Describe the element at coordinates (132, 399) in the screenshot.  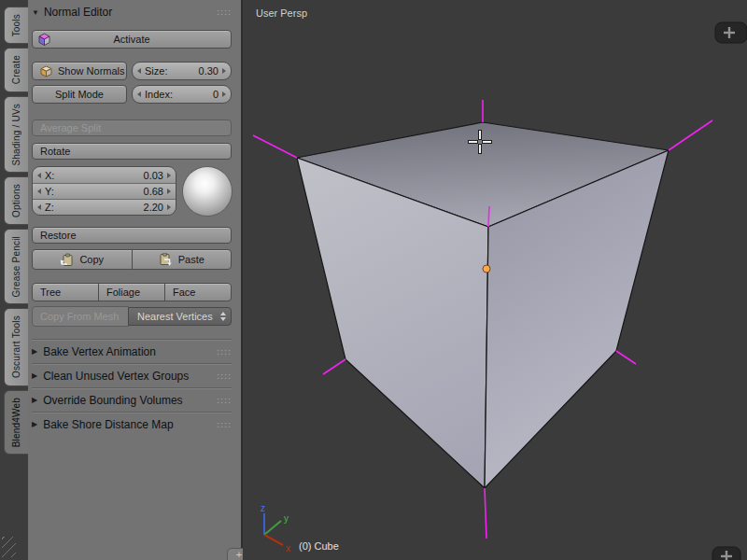
I see `override-bounding-volumes-panel-header: ▶ Override Bounding Volumes ::::` at that location.